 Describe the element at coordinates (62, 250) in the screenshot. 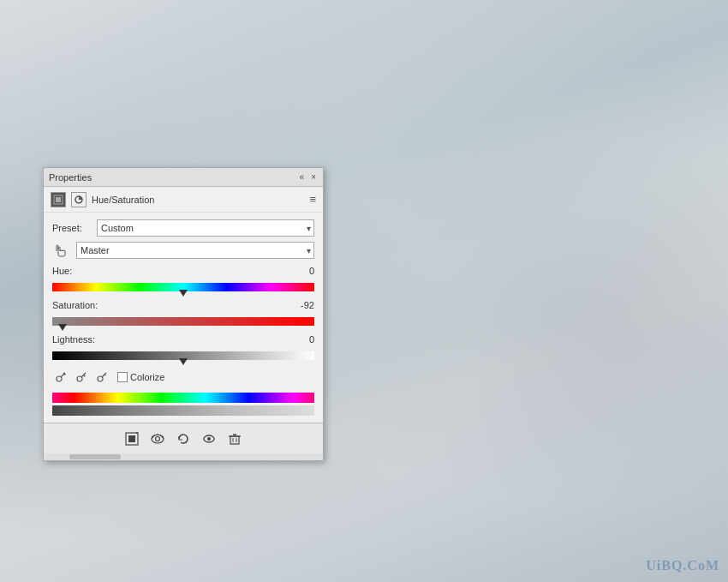

I see `hand-tool-icon` at that location.